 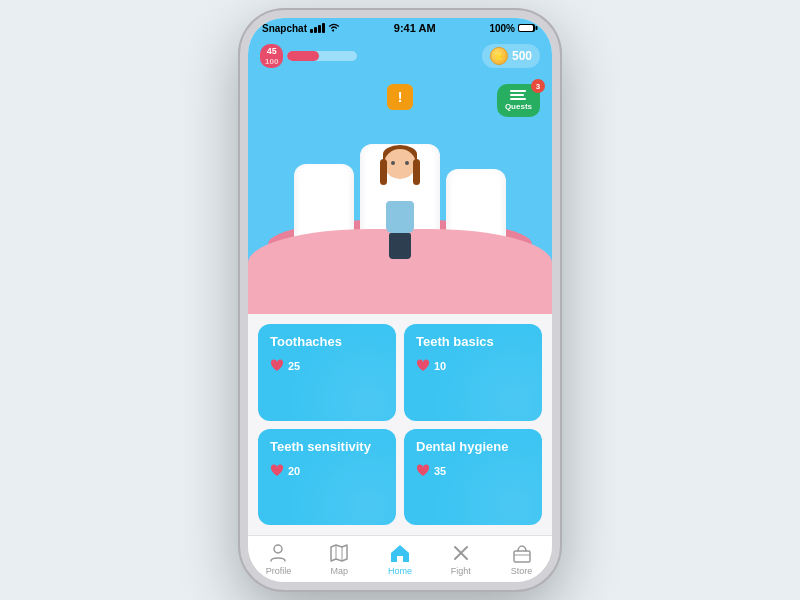 I want to click on category-dental-hygiene-title: Dental hygiene, so click(x=473, y=448).